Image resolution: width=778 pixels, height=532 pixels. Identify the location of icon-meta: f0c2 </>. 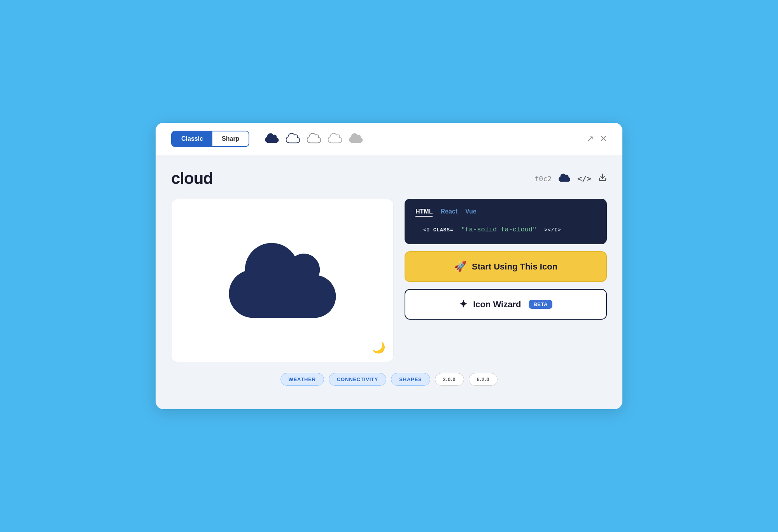
(571, 178).